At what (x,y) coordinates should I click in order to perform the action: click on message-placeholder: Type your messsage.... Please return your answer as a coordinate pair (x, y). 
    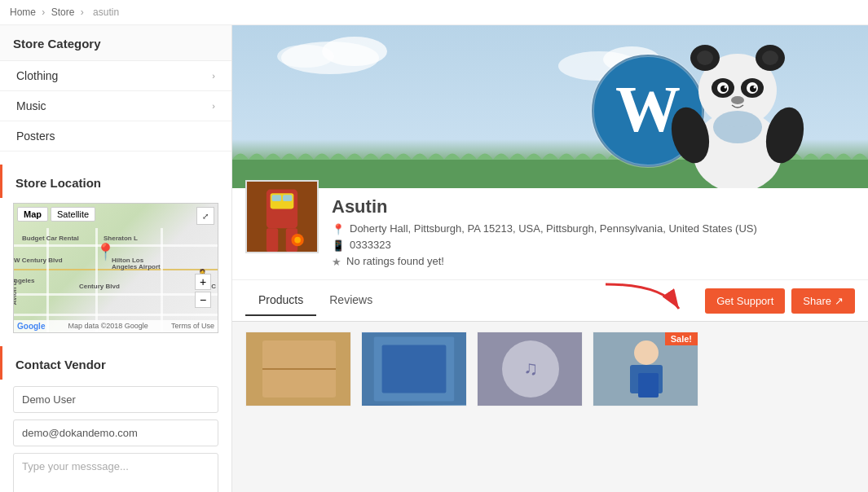
    Looking at the image, I should click on (75, 466).